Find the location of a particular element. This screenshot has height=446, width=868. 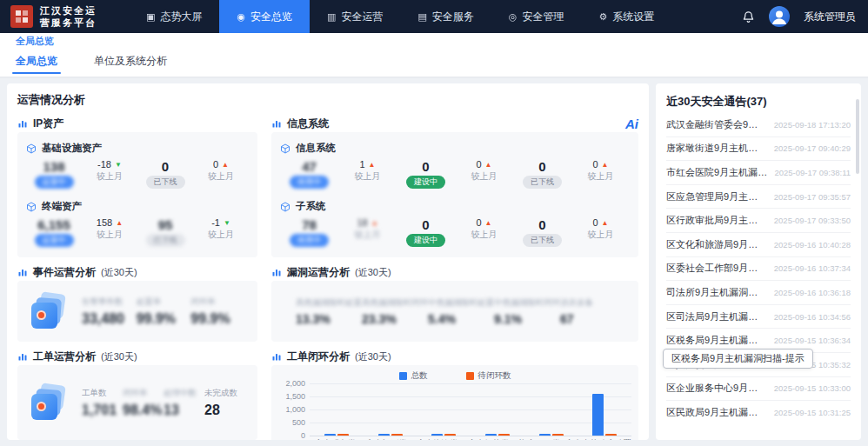

legend-item: 总数 is located at coordinates (414, 376).